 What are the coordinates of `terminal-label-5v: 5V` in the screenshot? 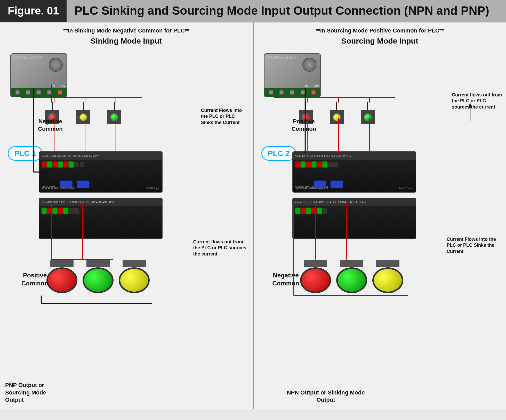 It's located at (91, 156).